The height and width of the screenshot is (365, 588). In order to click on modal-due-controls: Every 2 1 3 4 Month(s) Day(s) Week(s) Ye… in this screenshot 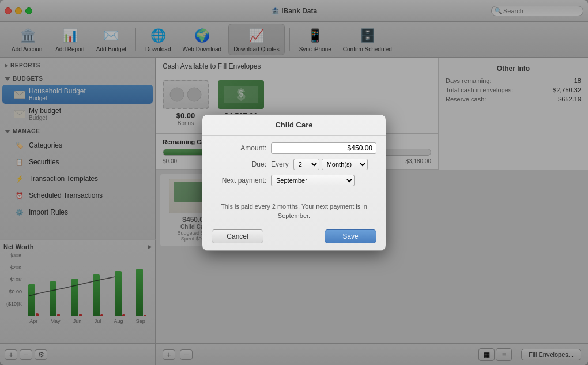, I will do `click(319, 164)`.